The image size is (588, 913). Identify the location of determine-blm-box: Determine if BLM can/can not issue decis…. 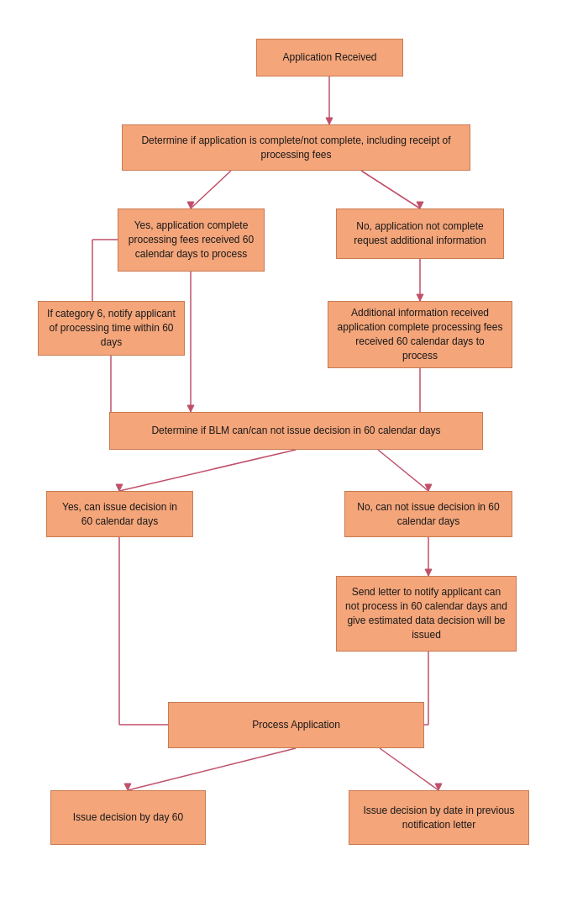
(296, 430).